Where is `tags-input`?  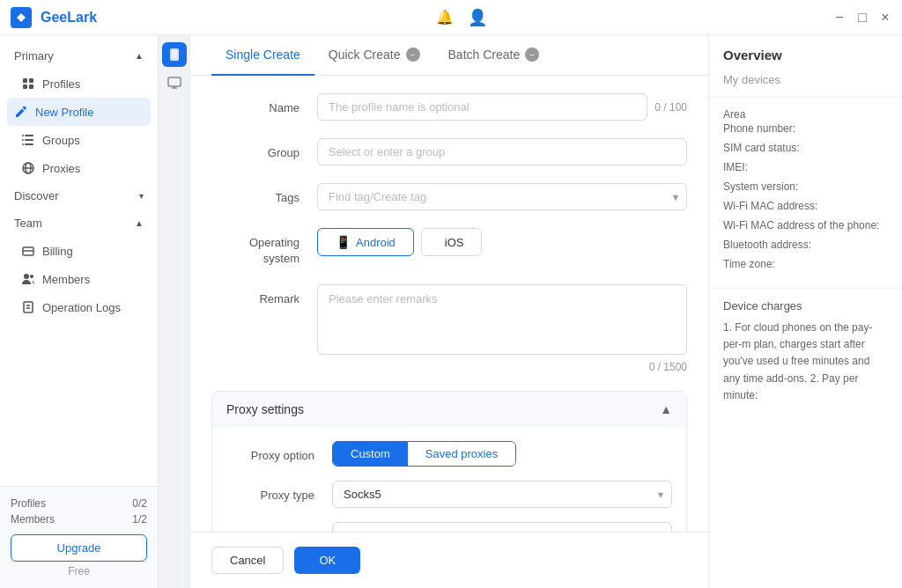 tags-input is located at coordinates (502, 197).